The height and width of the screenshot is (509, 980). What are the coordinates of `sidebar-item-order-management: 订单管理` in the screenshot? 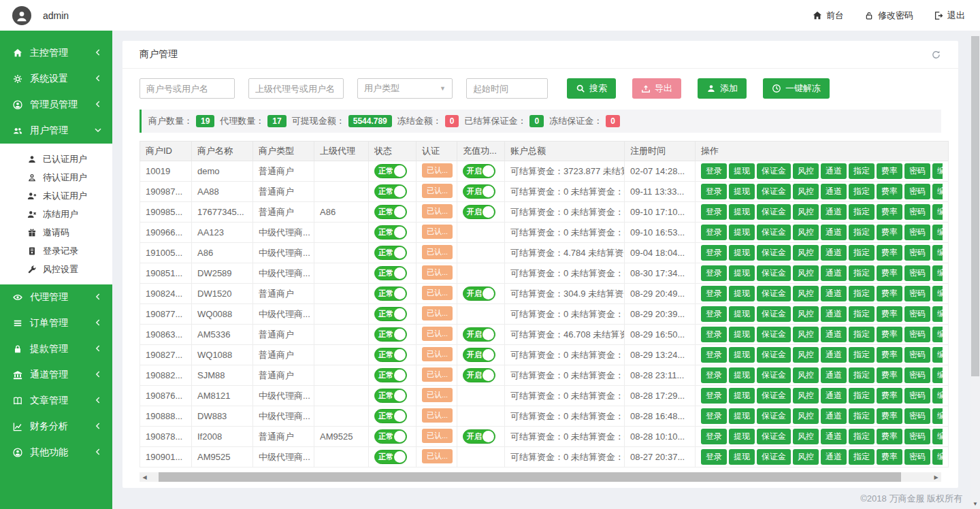 It's located at (56, 323).